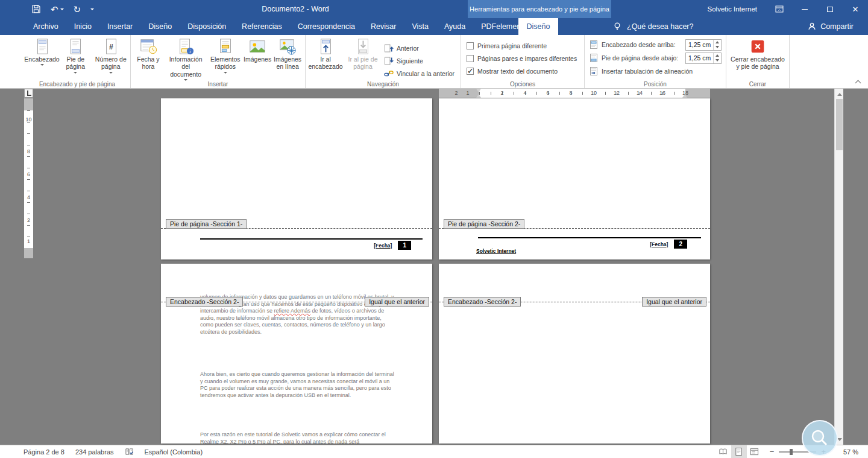 The height and width of the screenshot is (458, 868). Describe the element at coordinates (681, 244) in the screenshot. I see `page-number-field: 2` at that location.